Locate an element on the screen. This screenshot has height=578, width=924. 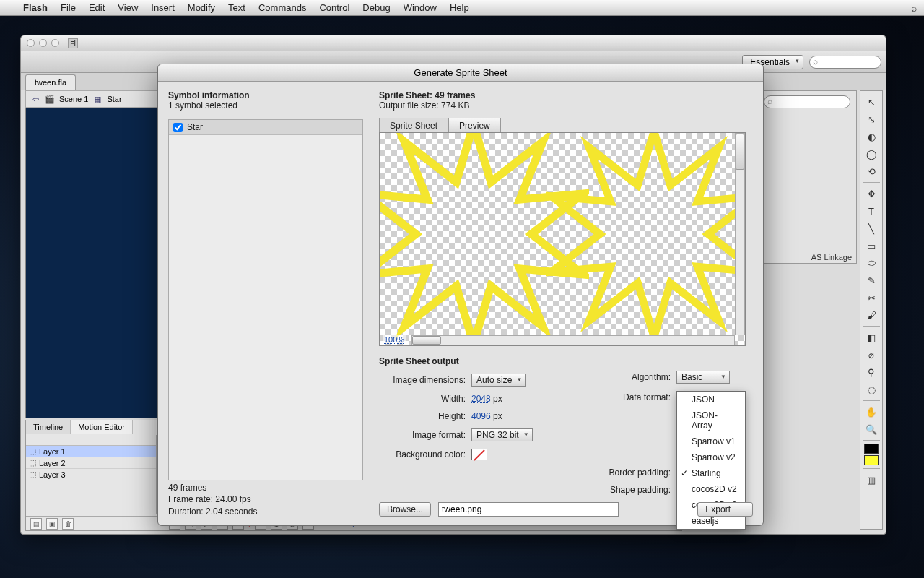
eraser-tool-icon: ◌ is located at coordinates (871, 389).